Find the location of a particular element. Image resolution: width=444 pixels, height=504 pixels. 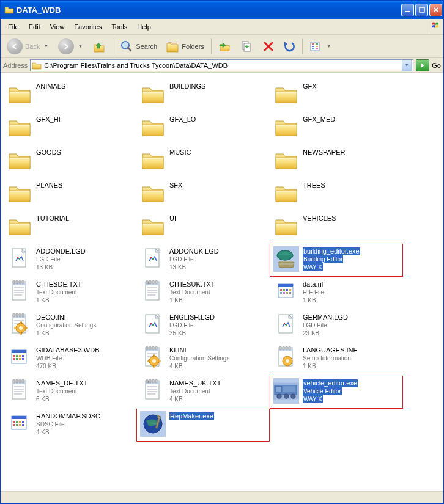

file-item: building_editor.exeBuilding EditorWAY-X is located at coordinates (336, 260).